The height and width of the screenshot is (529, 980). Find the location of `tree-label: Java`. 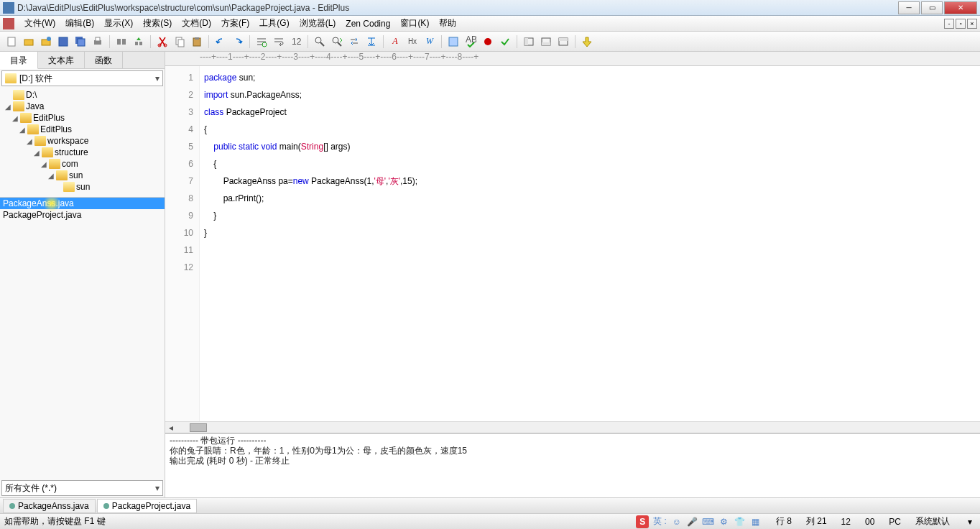

tree-label: Java is located at coordinates (34, 106).